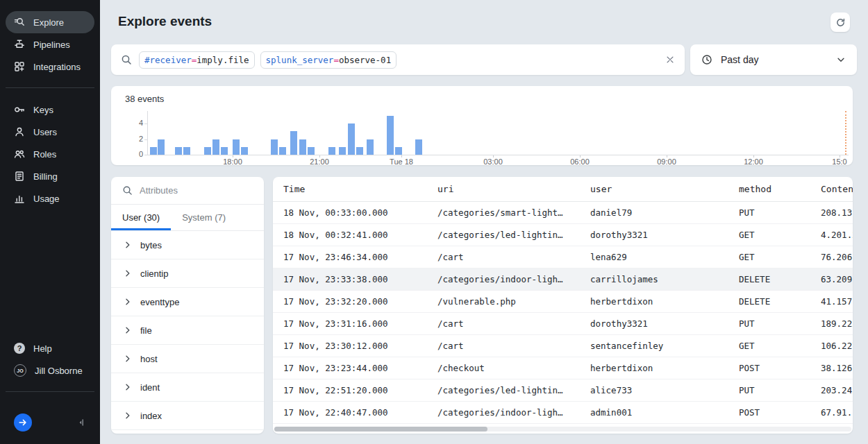 This screenshot has width=868, height=444. Describe the element at coordinates (50, 110) in the screenshot. I see `sidebar-item-keys: Keys` at that location.